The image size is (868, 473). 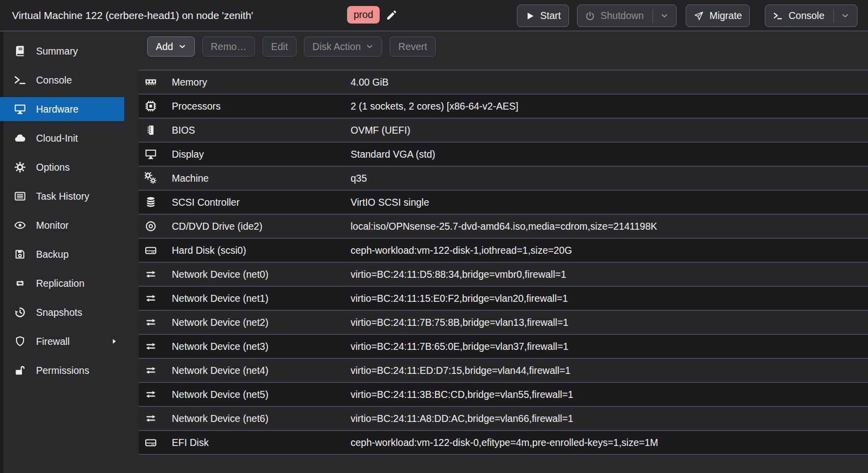 What do you see at coordinates (699, 16) in the screenshot?
I see `send-icon` at bounding box center [699, 16].